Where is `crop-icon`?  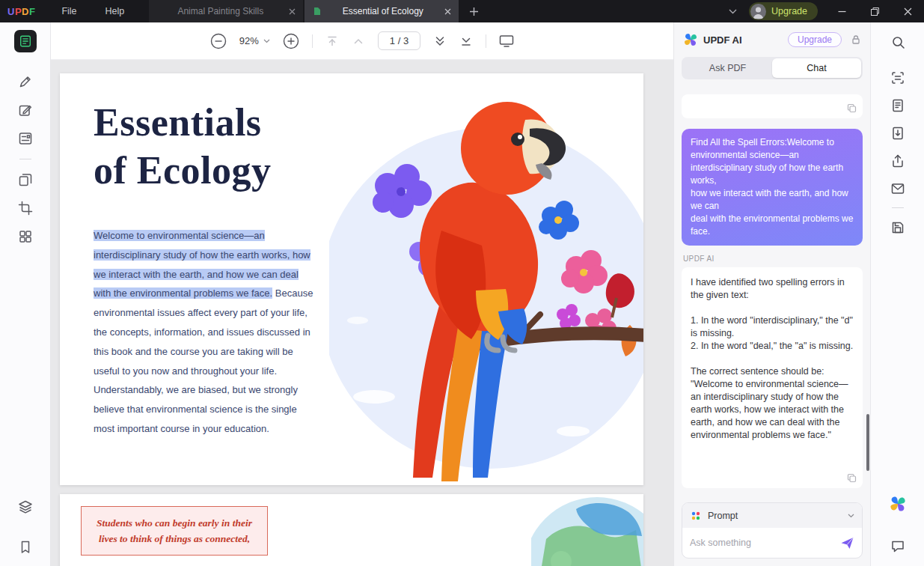
crop-icon is located at coordinates (25, 208).